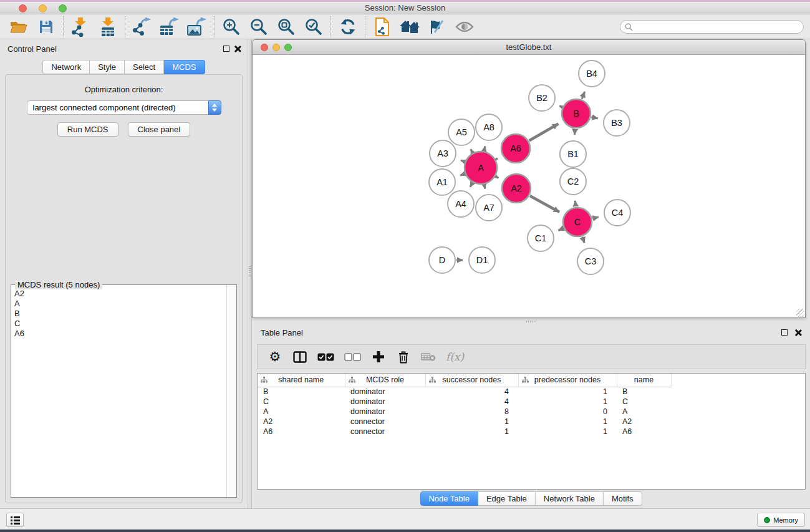 Image resolution: width=810 pixels, height=532 pixels. I want to click on export-table-button, so click(170, 27).